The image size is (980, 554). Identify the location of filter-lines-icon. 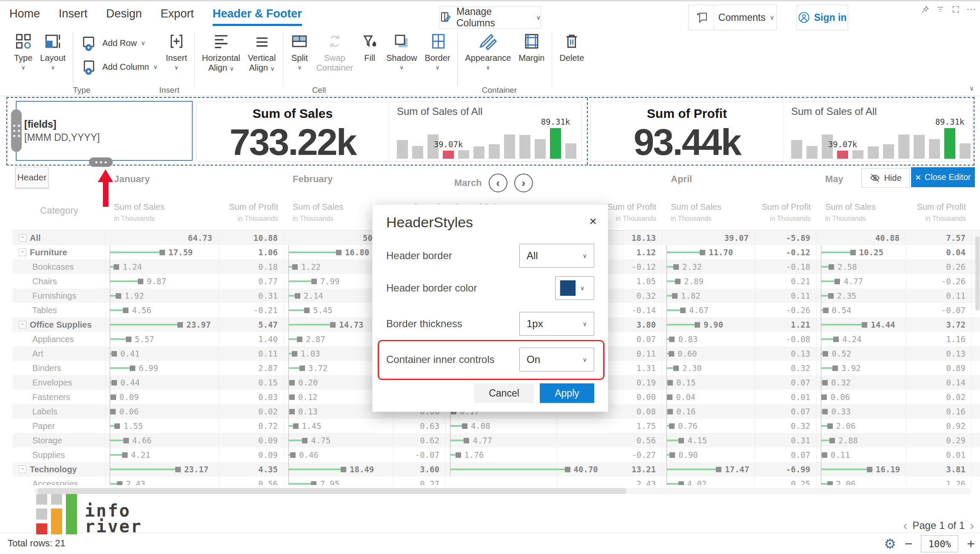
(940, 9).